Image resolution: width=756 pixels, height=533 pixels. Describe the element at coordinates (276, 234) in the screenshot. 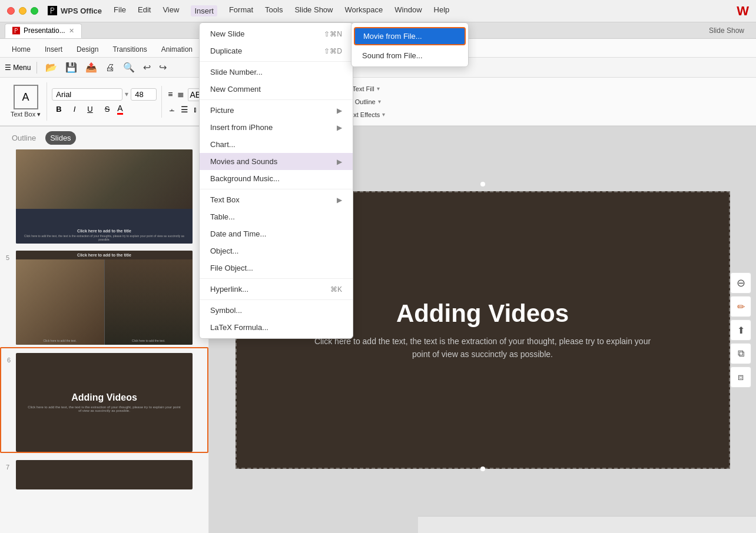

I see `menu-datetime: Date and Time...` at that location.